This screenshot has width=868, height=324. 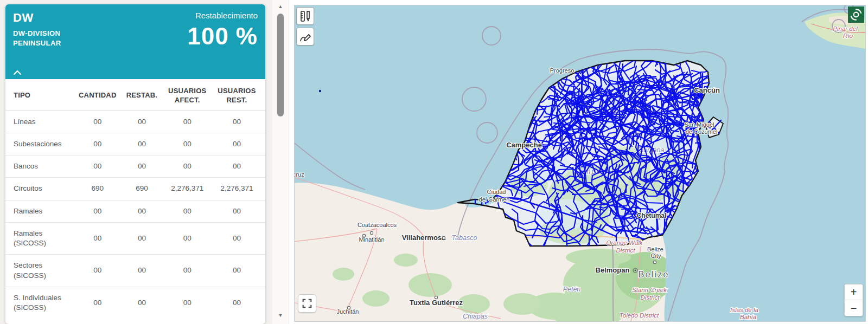 I want to click on restoration-label: Restablecimiento, so click(x=222, y=15).